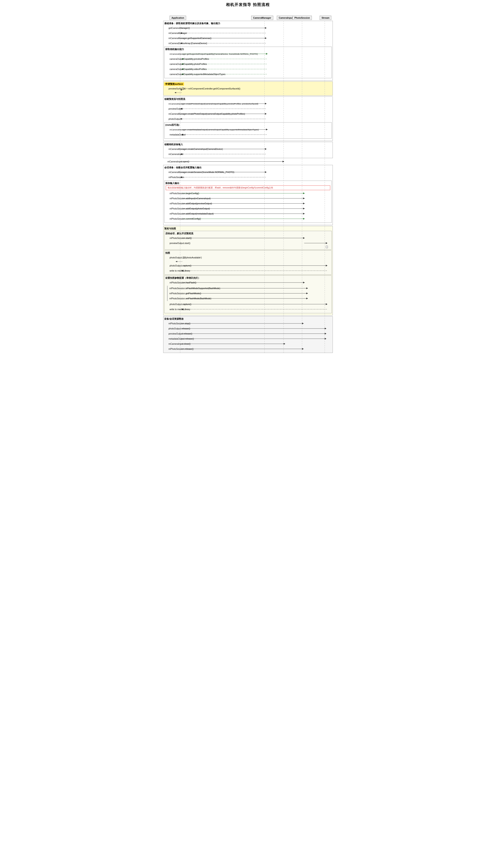  Describe the element at coordinates (248, 84) in the screenshot. I see `section-surface-title: 申请预览surface` at that location.